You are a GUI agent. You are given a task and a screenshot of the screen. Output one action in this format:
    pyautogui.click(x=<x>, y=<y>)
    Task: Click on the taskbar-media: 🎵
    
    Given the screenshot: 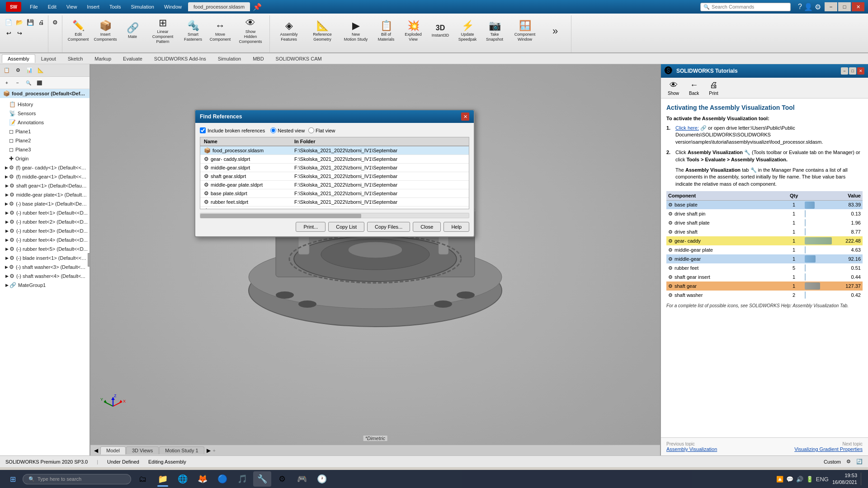 What is the action you would take?
    pyautogui.click(x=242, y=479)
    